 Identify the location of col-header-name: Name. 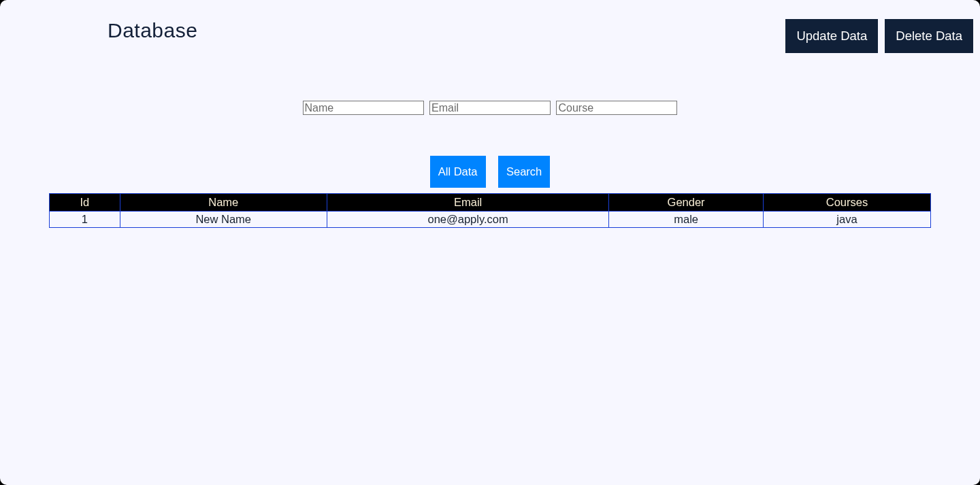
(223, 203).